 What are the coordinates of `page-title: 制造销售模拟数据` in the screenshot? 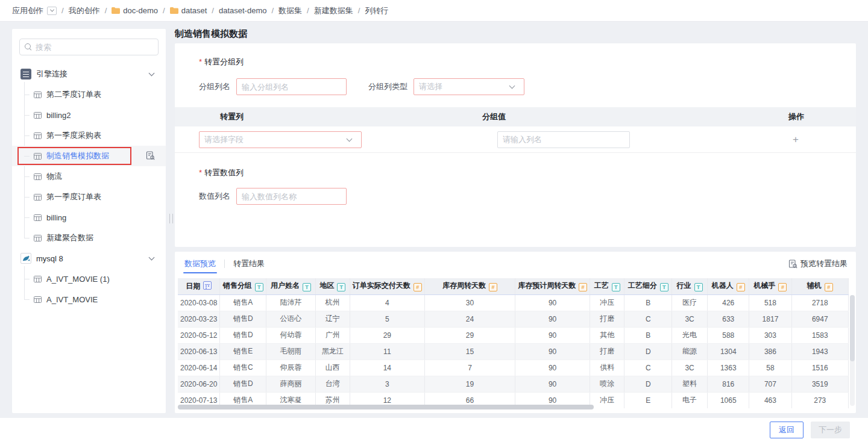 It's located at (211, 34).